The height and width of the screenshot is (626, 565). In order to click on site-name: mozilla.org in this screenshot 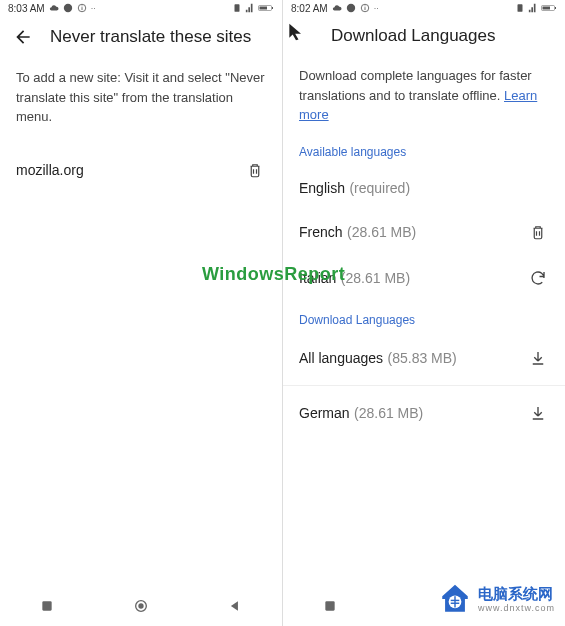, I will do `click(50, 170)`.